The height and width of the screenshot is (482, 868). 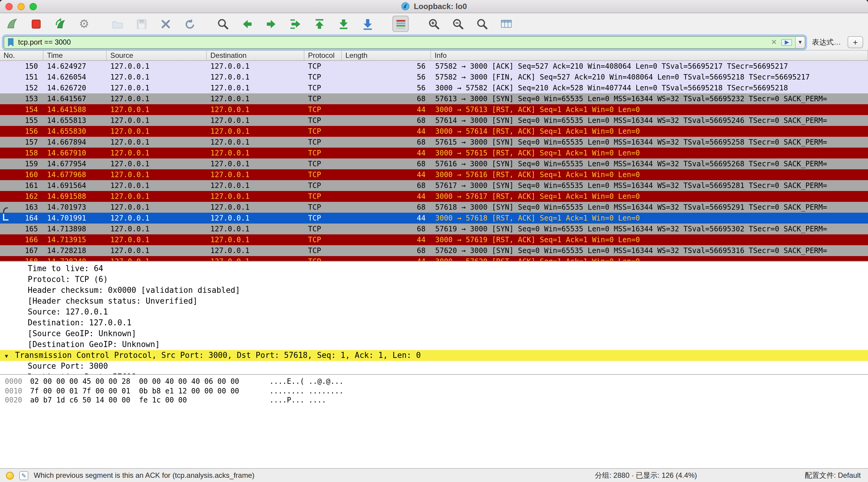 I want to click on cell-no: 167, so click(x=22, y=251).